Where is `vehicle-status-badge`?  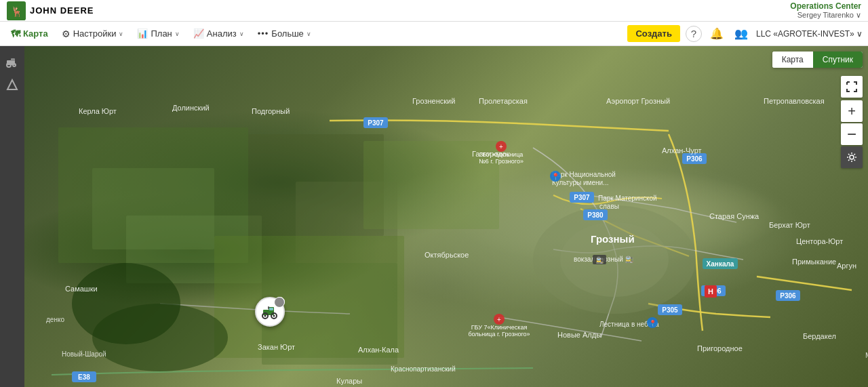
vehicle-status-badge is located at coordinates (280, 302).